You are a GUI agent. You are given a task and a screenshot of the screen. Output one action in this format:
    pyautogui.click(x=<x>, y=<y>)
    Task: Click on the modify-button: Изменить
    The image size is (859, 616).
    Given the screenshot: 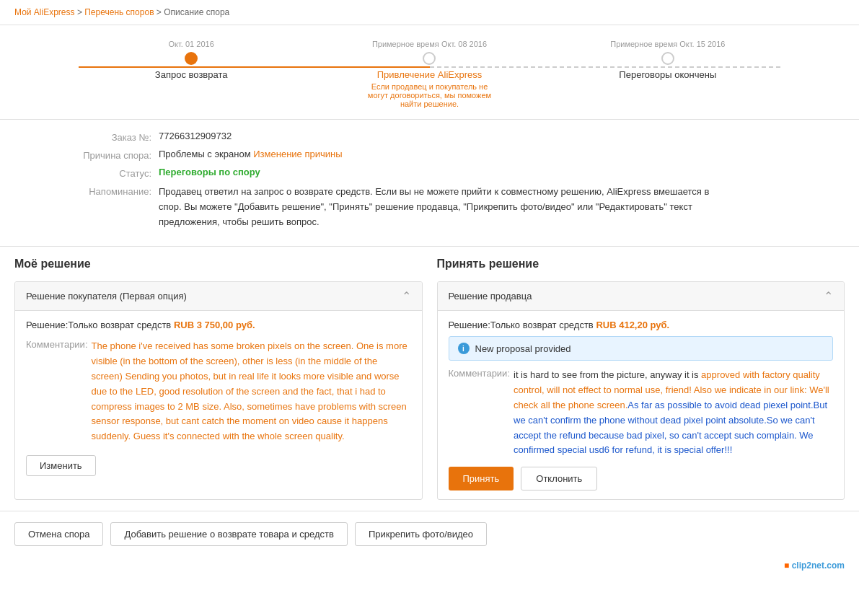 What is the action you would take?
    pyautogui.click(x=61, y=466)
    